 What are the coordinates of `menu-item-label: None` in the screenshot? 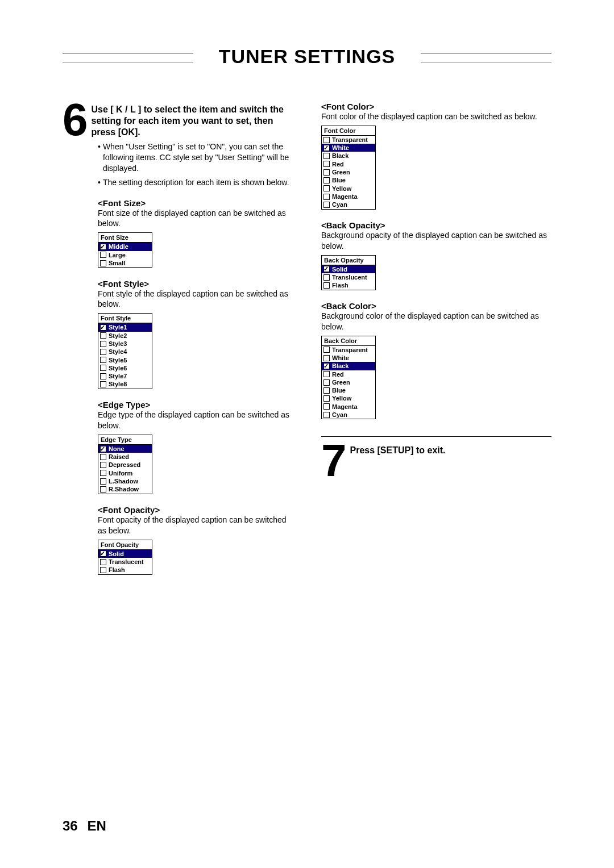 It's located at (117, 449).